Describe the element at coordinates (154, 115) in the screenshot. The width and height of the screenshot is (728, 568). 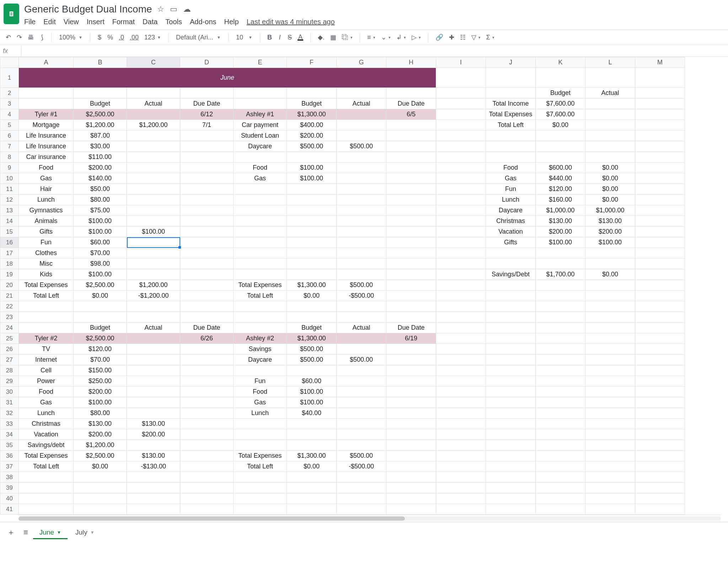
I see `cell-C4` at that location.